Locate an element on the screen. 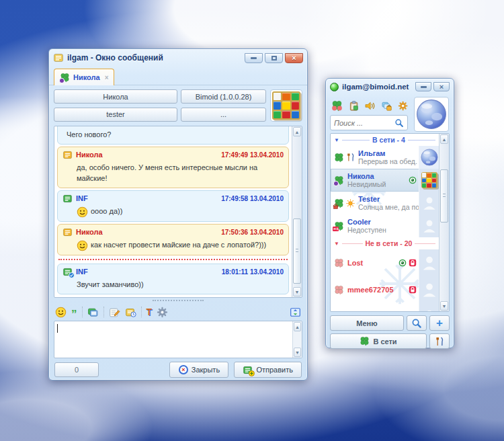 This screenshot has width=504, height=441. emoticons-button is located at coordinates (60, 312).